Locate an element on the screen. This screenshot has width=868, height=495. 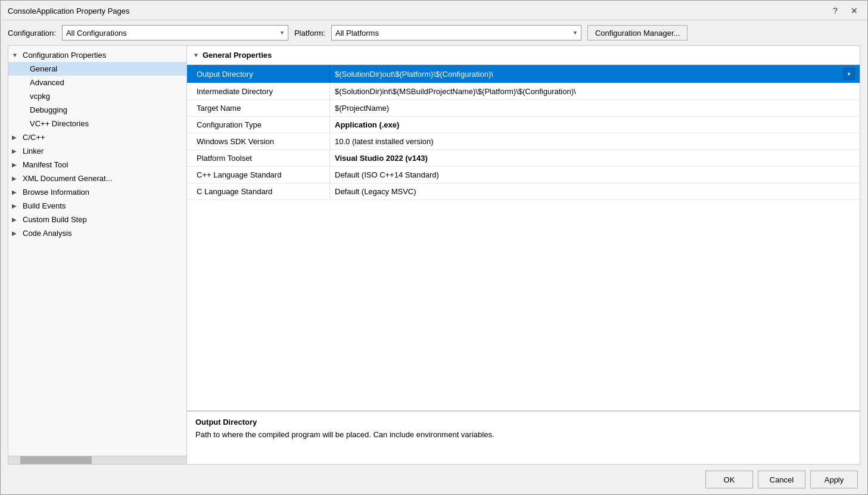
prop-value-cpp-lang-std: Default (ISO C++14 Standard) is located at coordinates (595, 175).